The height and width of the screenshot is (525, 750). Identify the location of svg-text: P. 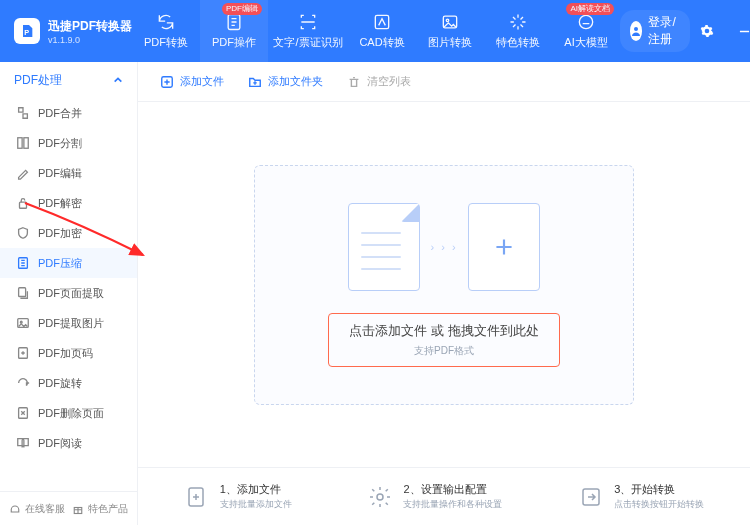
(26, 32).